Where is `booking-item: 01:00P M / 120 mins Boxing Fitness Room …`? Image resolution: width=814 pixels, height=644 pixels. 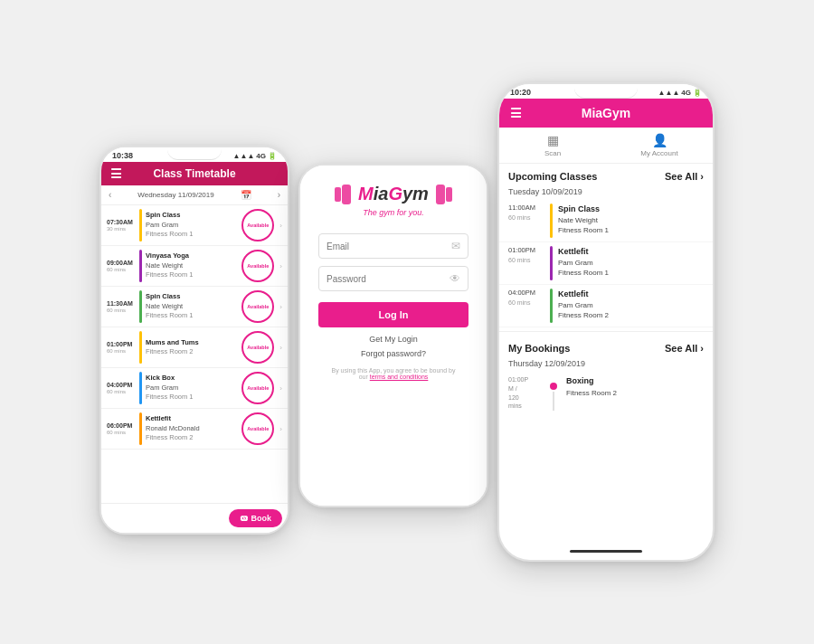 booking-item: 01:00P M / 120 mins Boxing Fitness Room … is located at coordinates (606, 393).